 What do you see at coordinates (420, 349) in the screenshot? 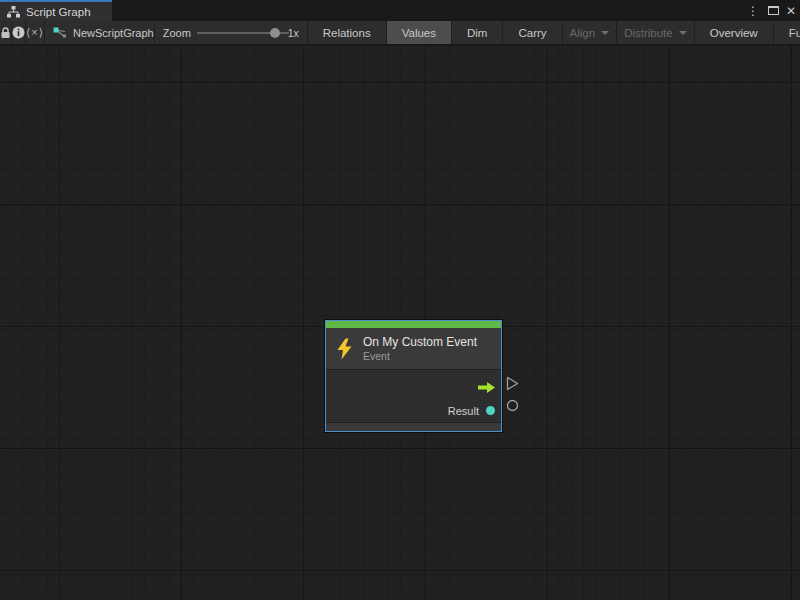
I see `node-header-text: On My Custom Event Event` at bounding box center [420, 349].